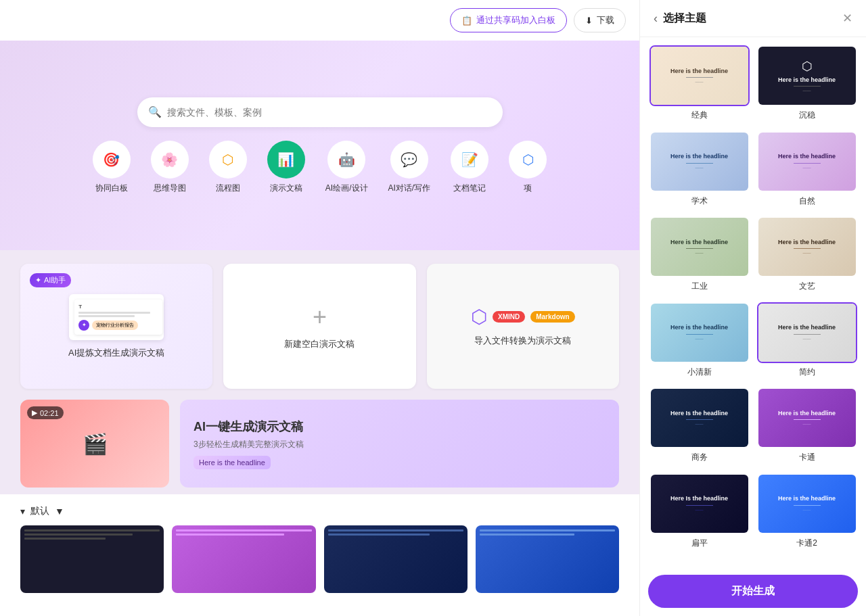 Image resolution: width=866 pixels, height=616 pixels. What do you see at coordinates (806, 544) in the screenshot?
I see `theme-name-cartoon2: 卡通2` at bounding box center [806, 544].